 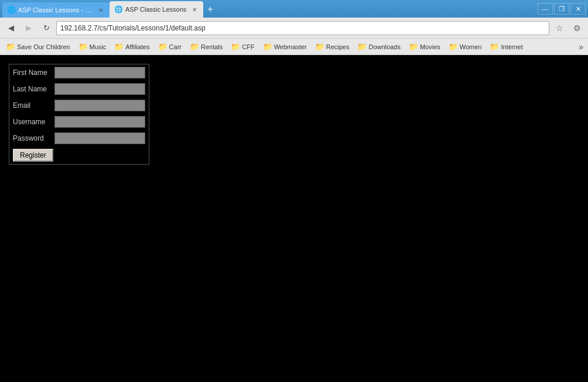 I want to click on password-cell, so click(x=100, y=138).